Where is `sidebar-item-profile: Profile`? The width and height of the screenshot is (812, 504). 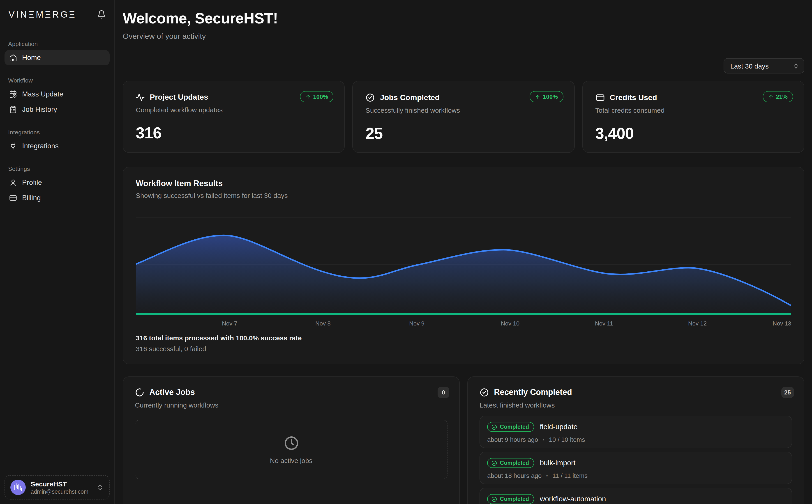
sidebar-item-profile: Profile is located at coordinates (57, 183).